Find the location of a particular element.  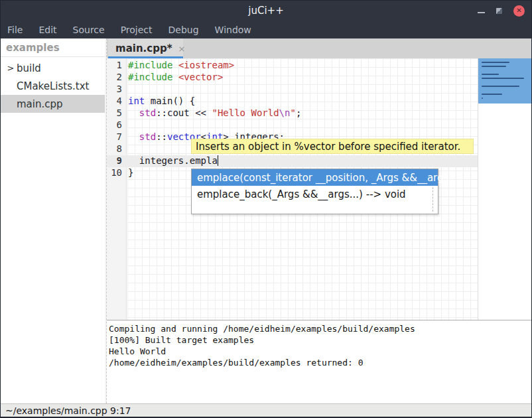

line-number: 10 is located at coordinates (117, 173).